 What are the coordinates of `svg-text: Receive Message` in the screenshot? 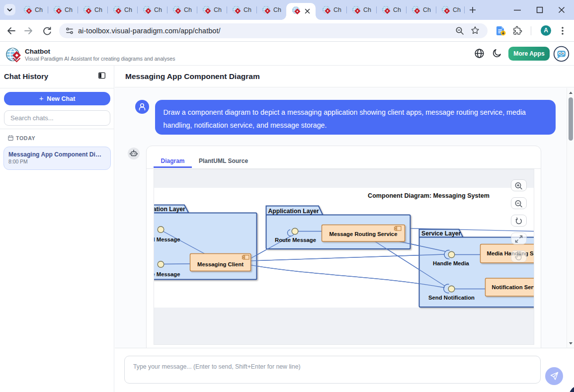 It's located at (167, 274).